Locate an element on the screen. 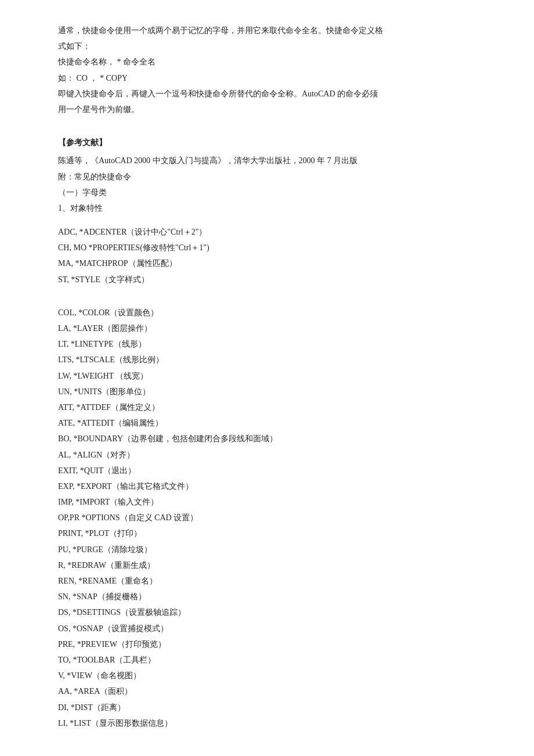 The image size is (534, 756). setting-item-16: R, *REDRAW（重新生成） is located at coordinates (267, 566).